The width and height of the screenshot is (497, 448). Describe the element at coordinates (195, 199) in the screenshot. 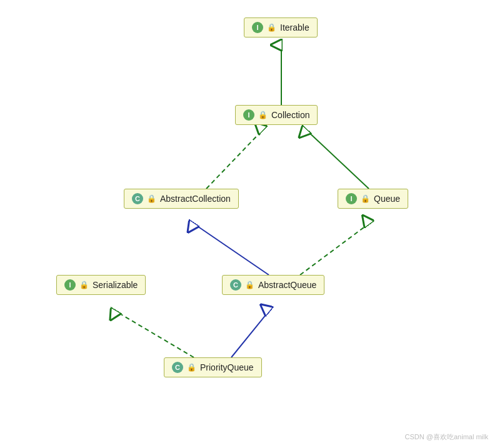

I see `label-abstractcollection: AbstractCollection` at that location.